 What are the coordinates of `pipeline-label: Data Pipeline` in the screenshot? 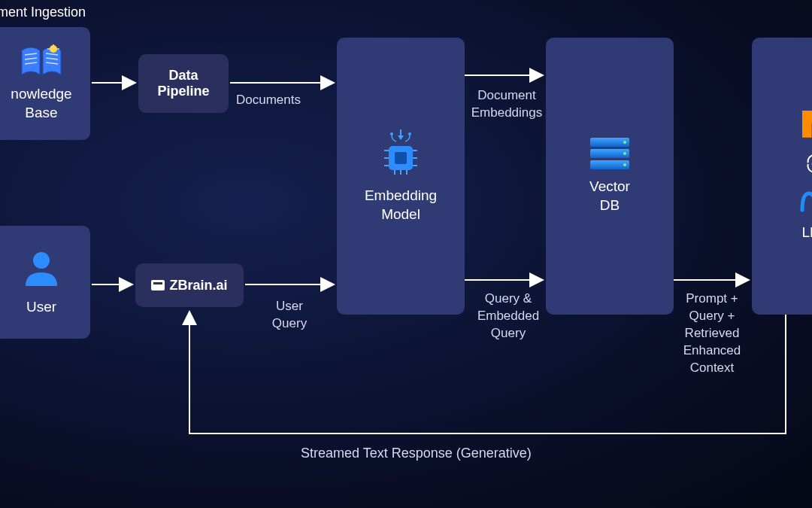 It's located at (183, 84).